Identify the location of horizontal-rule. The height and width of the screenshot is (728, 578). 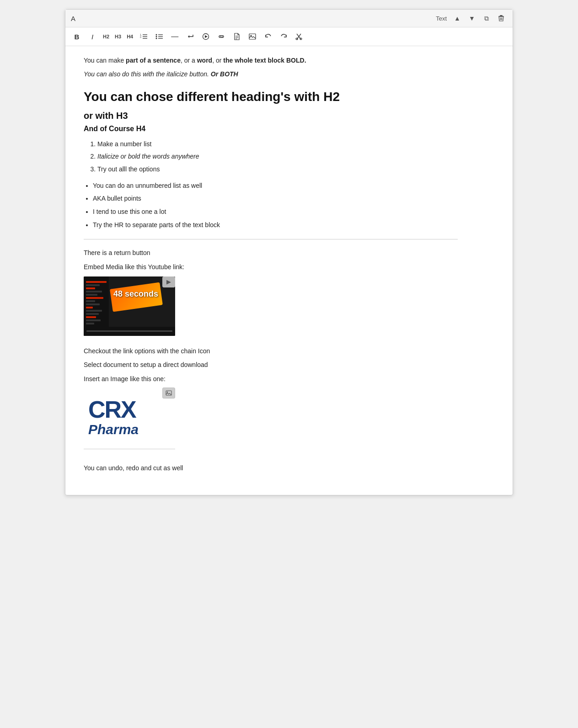
(271, 239).